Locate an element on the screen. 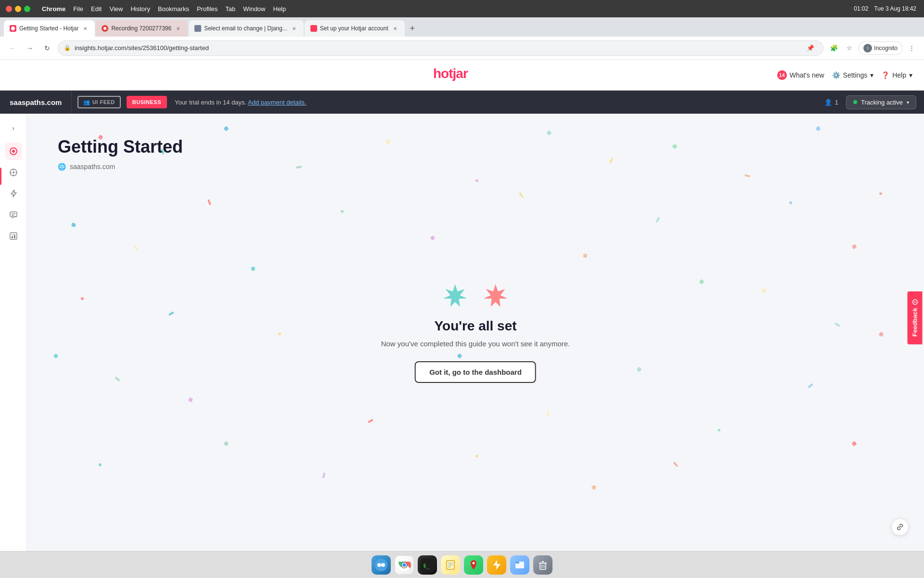 The width and height of the screenshot is (924, 578). back-button: ← is located at coordinates (13, 48).